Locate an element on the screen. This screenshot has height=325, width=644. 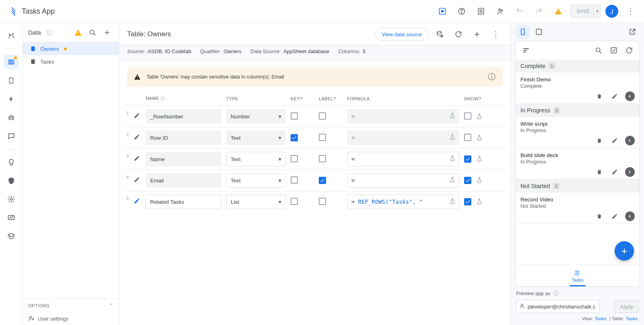
task-card: Write scriptIn Progress is located at coordinates (578, 132).